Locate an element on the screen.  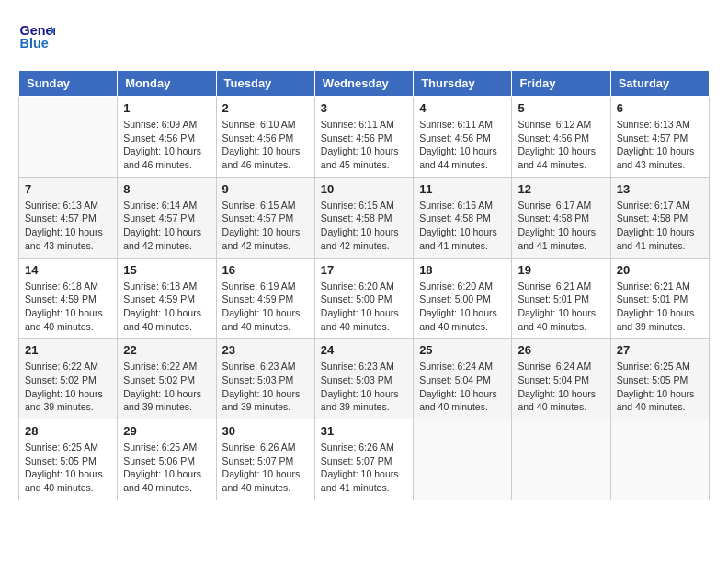
calendar-cell: 27Sunrise: 6:25 AMSunset: 5:05 PMDayligh… is located at coordinates (660, 379).